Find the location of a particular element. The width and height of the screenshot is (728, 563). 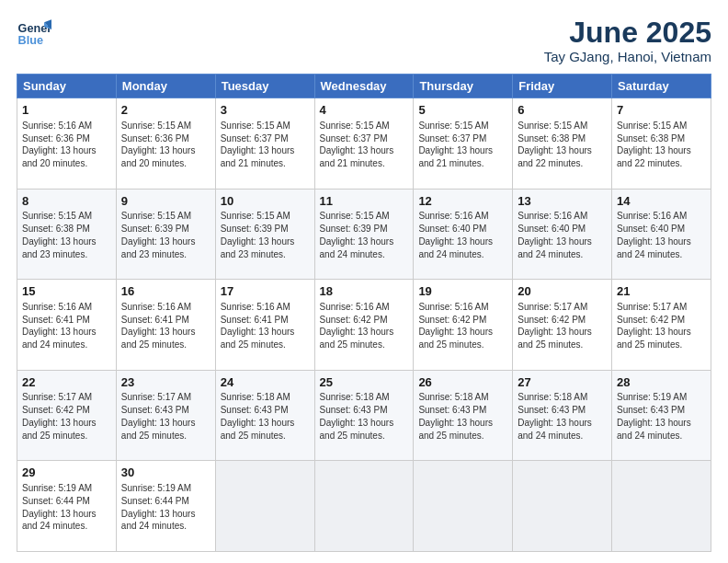

day-number: 1 is located at coordinates (66, 110).